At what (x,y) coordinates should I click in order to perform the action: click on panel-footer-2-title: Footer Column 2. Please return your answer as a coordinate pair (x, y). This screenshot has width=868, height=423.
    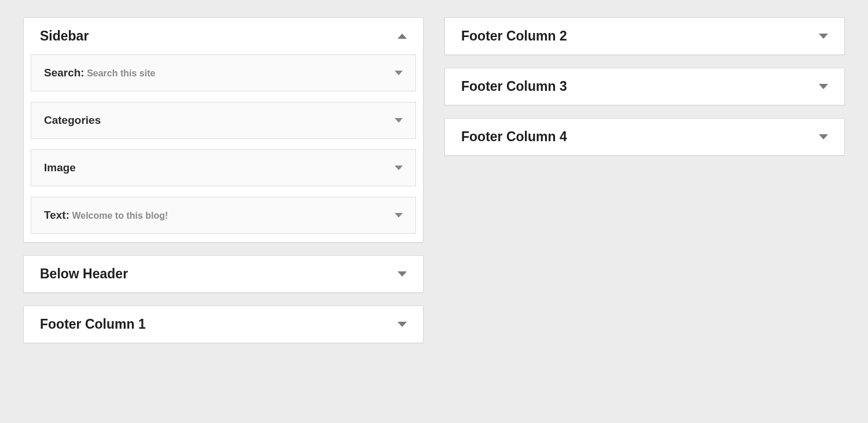
    Looking at the image, I should click on (514, 36).